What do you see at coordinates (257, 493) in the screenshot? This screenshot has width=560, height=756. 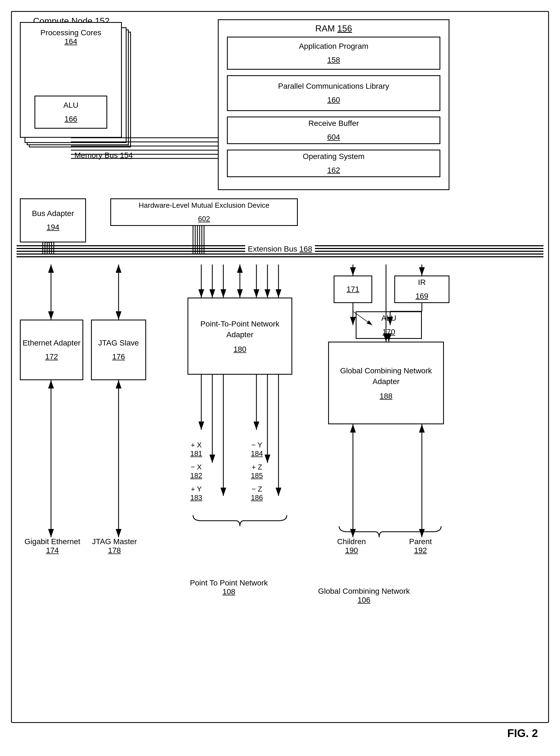 I see `minus-z-label: − Z 186` at bounding box center [257, 493].